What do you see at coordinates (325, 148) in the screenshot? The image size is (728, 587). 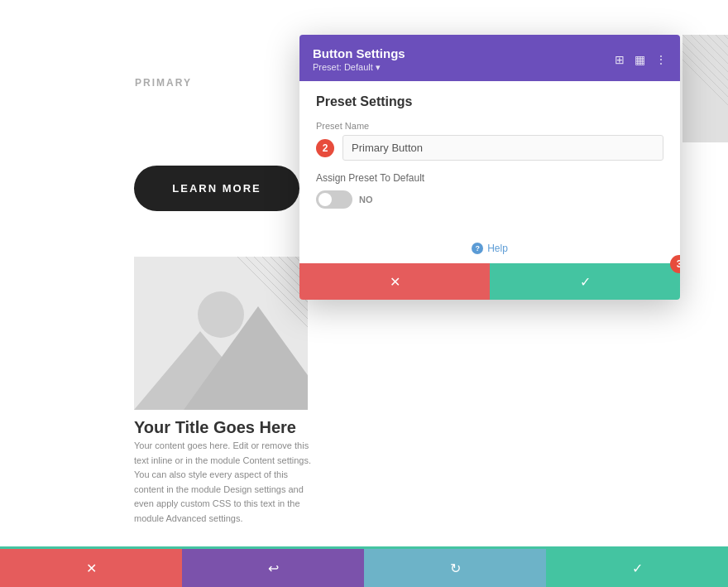 I see `badge-2: 2` at bounding box center [325, 148].